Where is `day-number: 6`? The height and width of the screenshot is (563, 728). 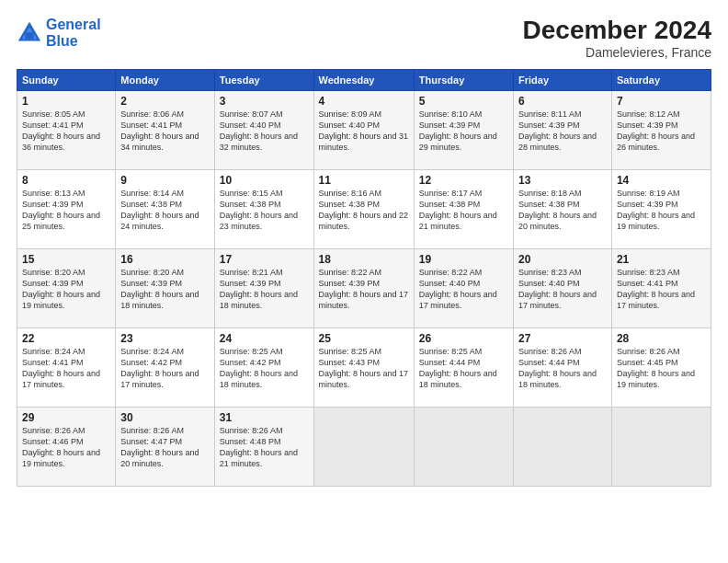 day-number: 6 is located at coordinates (563, 101).